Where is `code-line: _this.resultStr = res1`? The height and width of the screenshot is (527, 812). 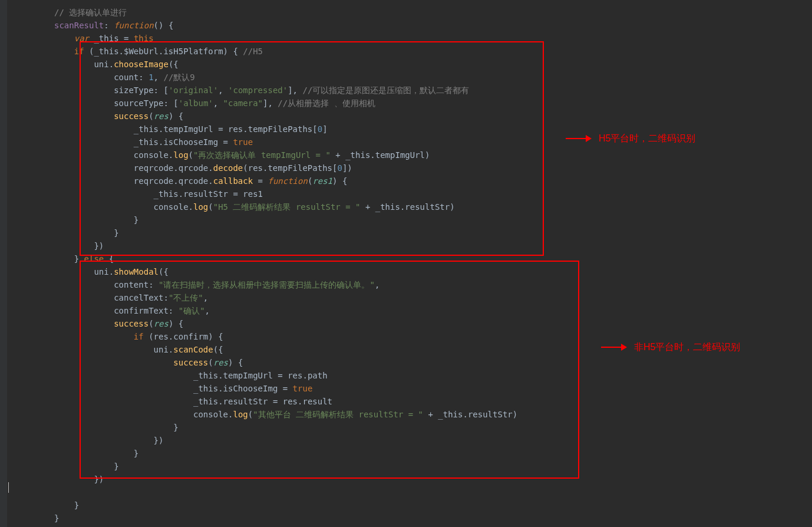
code-line: _this.resultStr = res1 is located at coordinates (262, 194).